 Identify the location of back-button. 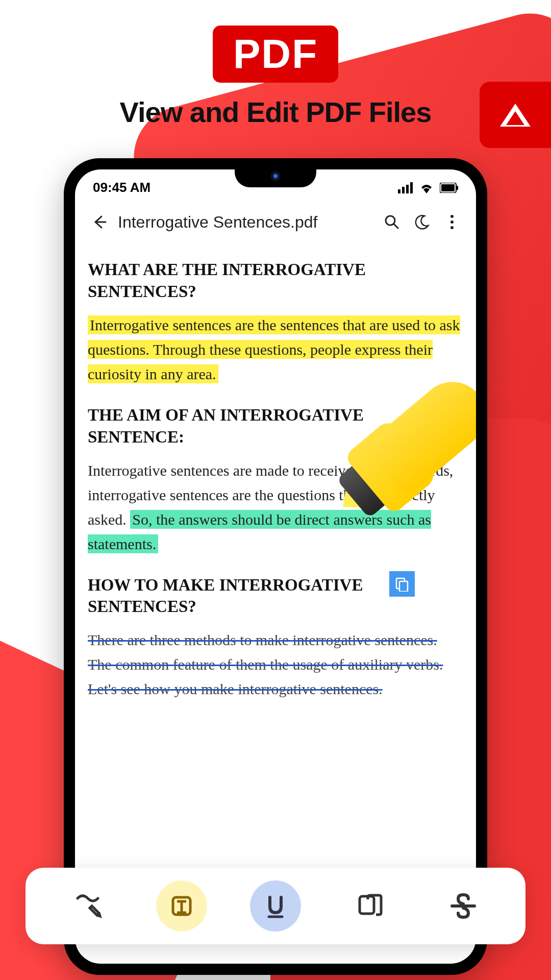
(99, 222).